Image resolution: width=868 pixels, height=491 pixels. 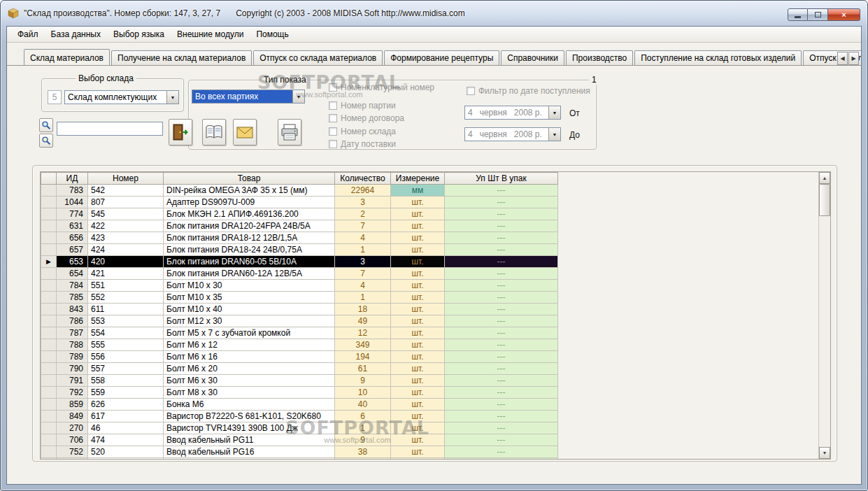 What do you see at coordinates (122, 97) in the screenshot?
I see `warehouse-select: Склад комплектующих ▼` at bounding box center [122, 97].